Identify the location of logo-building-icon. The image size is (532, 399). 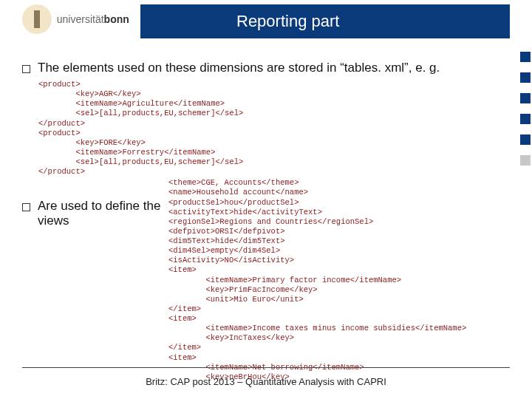
(37, 19).